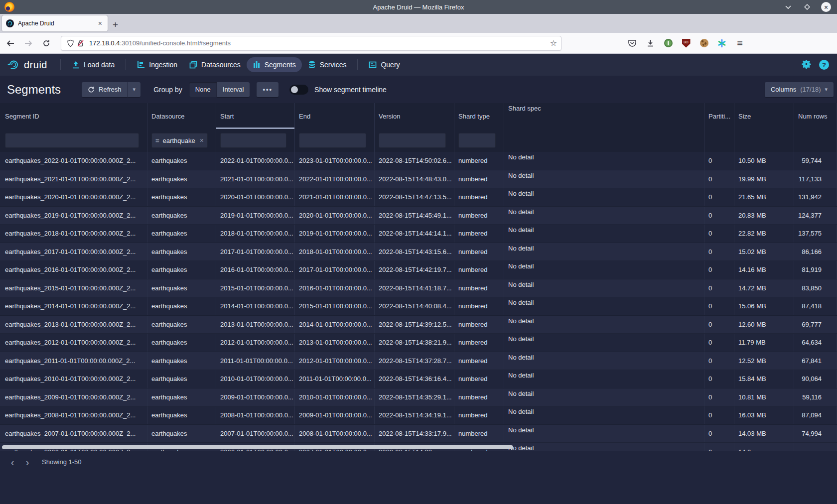 This screenshot has height=504, width=837. I want to click on table-row: earthquakes_2007-01-01T00:00:00.000Z_2..…, so click(418, 434).